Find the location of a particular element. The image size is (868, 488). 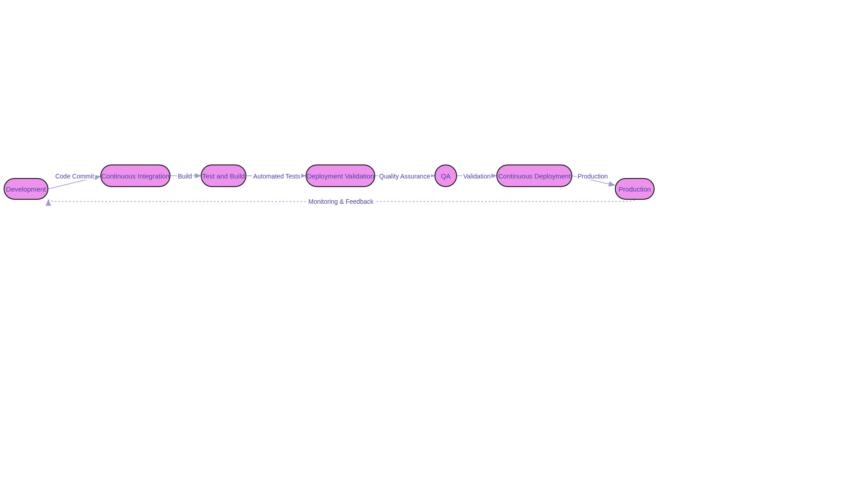

edge-label-build: Build is located at coordinates (184, 176).